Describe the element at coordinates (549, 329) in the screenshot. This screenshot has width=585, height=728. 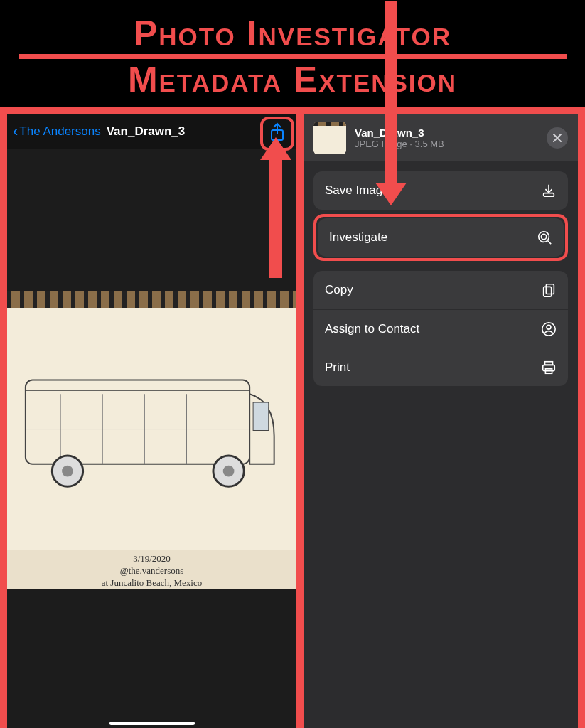
I see `person-circle-icon` at that location.